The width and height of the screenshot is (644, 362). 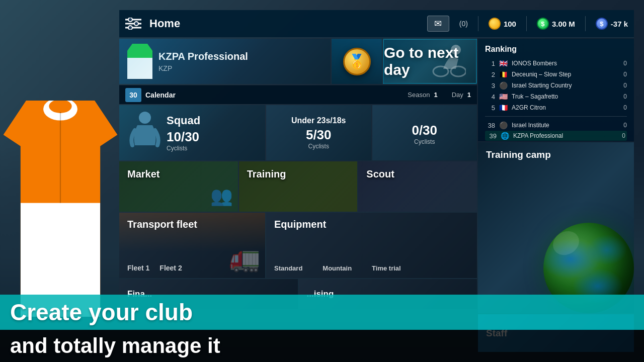 What do you see at coordinates (171, 268) in the screenshot?
I see `fleet2-label: Fleet 2` at bounding box center [171, 268].